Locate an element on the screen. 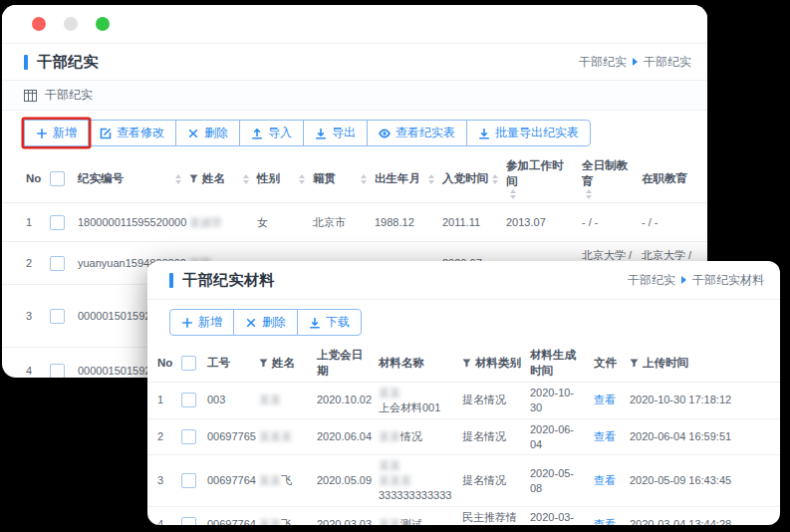  breadcrumb-item: 干部纪实材料 is located at coordinates (728, 281).